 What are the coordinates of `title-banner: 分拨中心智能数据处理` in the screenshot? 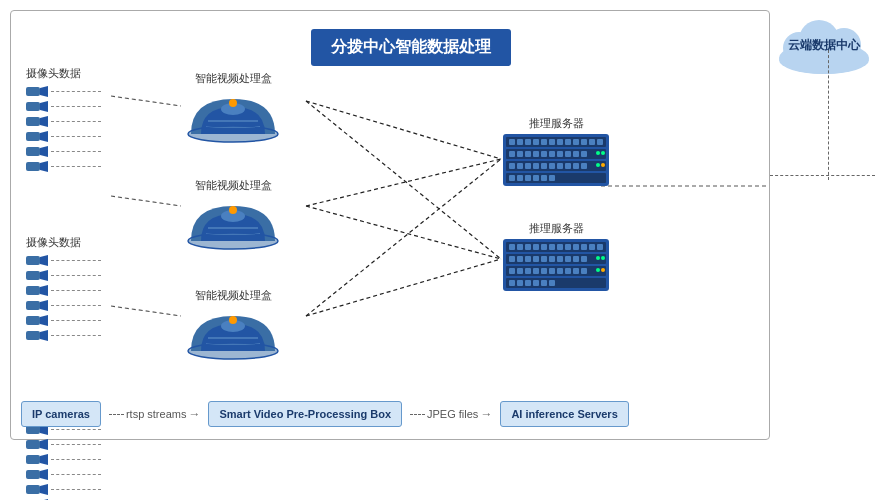 It's located at (411, 48).